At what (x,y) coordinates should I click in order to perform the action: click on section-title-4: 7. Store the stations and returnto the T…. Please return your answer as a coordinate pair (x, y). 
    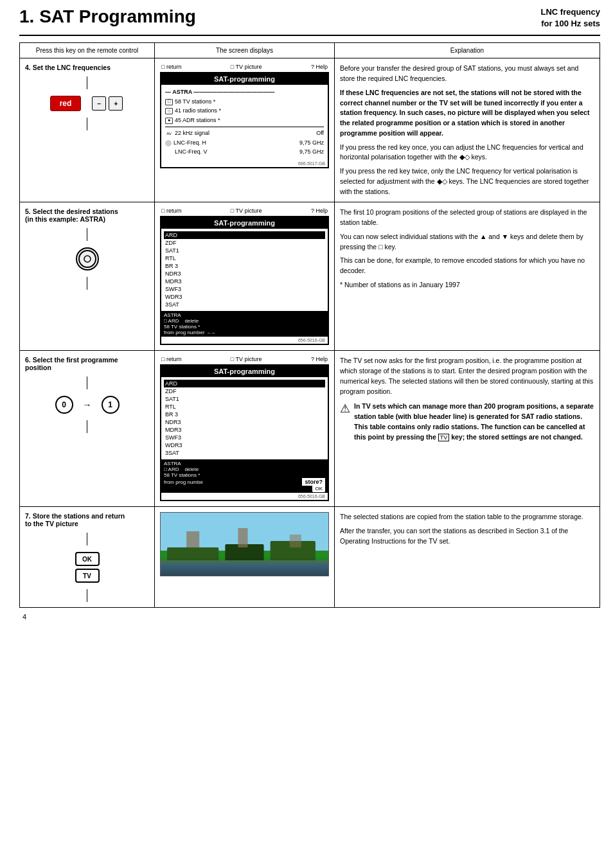
    Looking at the image, I should click on (75, 520).